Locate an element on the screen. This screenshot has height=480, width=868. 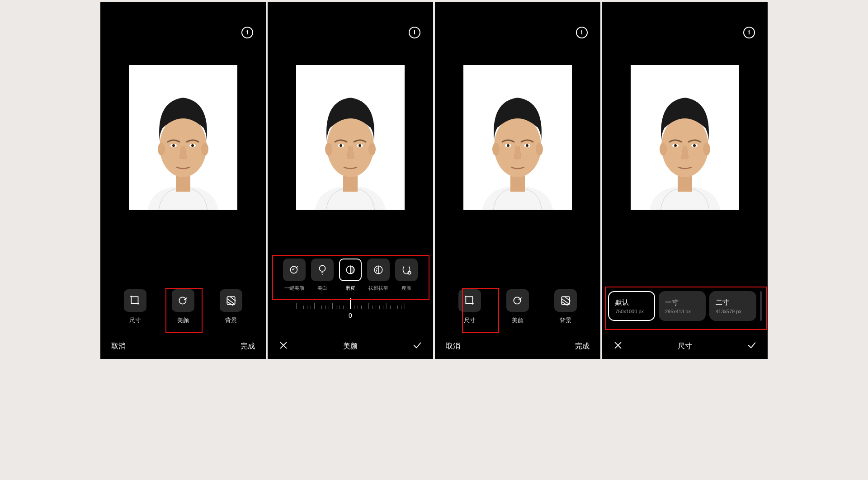
size-chip-one-inch: 一寸 295x413 px is located at coordinates (682, 306).